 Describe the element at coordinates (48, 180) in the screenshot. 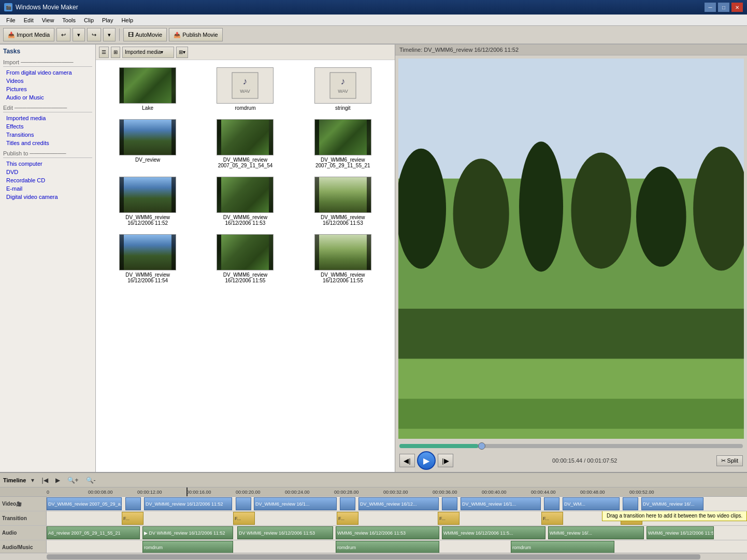

I see `task-recordable-cd: Recordable CD` at that location.